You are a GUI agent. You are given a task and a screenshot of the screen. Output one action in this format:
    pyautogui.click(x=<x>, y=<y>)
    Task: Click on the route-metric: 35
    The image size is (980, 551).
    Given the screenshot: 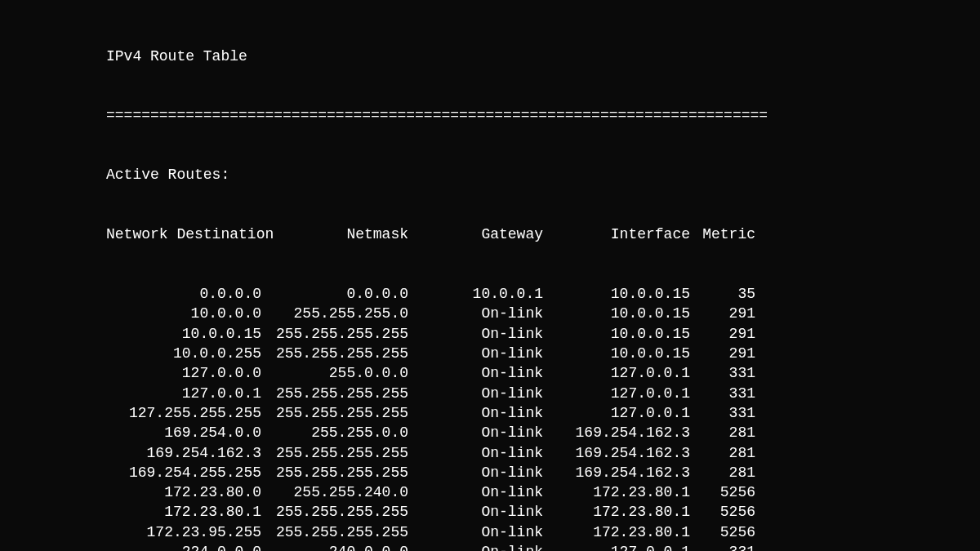 What is the action you would take?
    pyautogui.click(x=723, y=294)
    